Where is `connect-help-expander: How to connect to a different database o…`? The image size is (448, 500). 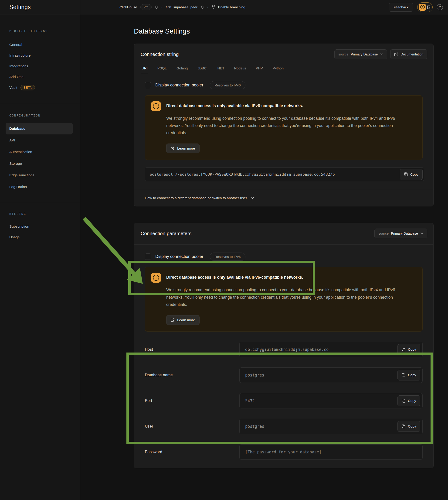 connect-help-expander: How to connect to a different database o… is located at coordinates (284, 198).